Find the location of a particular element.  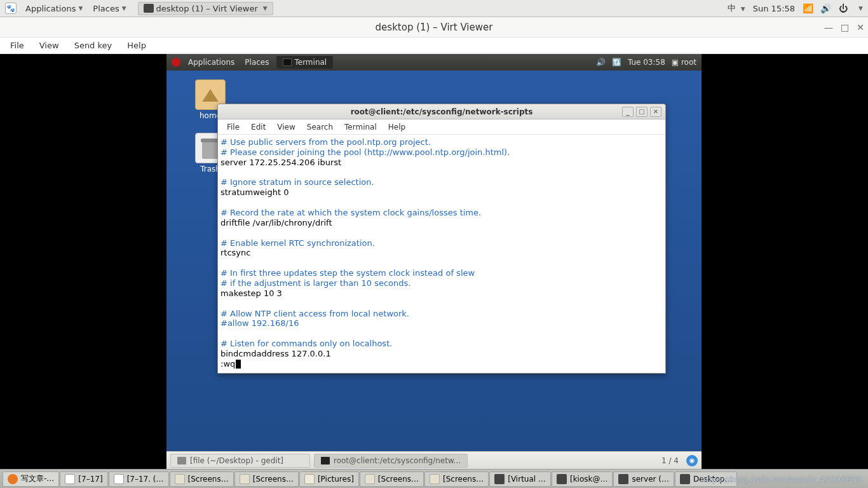

terminal-window-controls: _ □ ✕ is located at coordinates (642, 112).